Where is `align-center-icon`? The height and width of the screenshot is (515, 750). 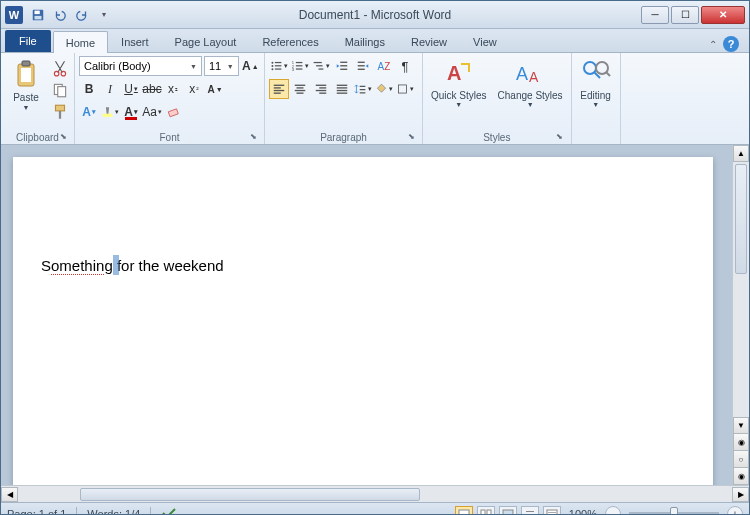
align-center-icon is located at coordinates (300, 89).